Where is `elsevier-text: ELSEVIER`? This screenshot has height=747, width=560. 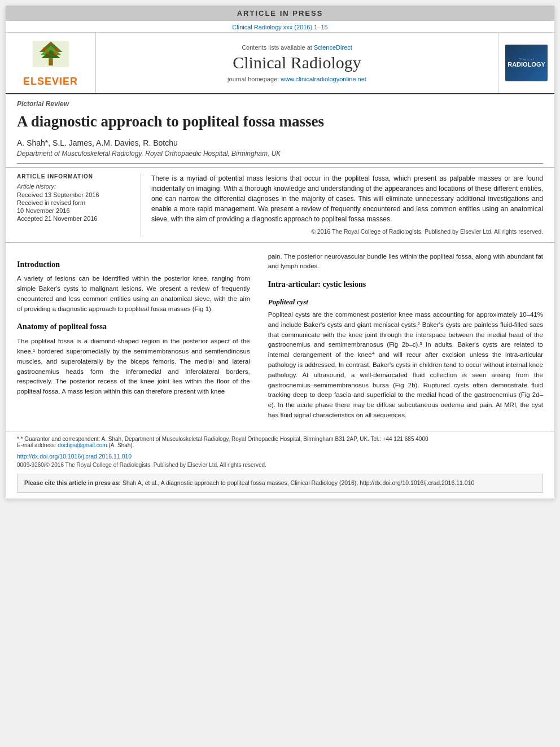
elsevier-text: ELSEVIER is located at coordinates (51, 81).